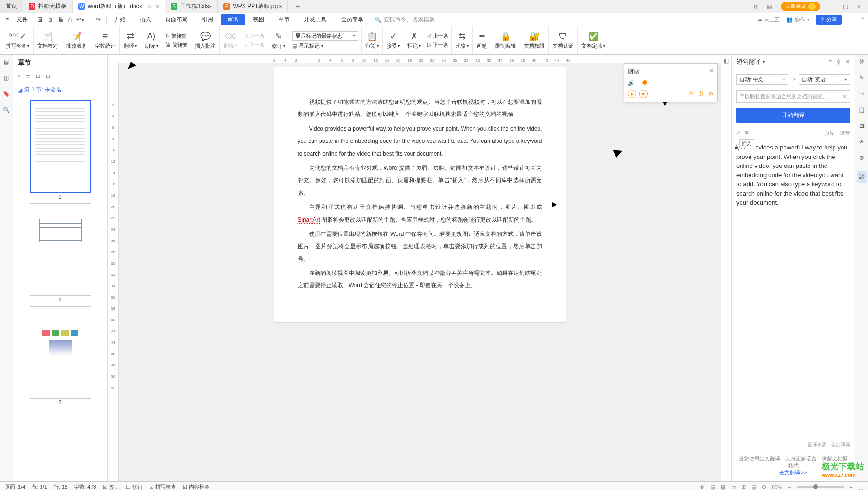  What do you see at coordinates (130, 41) in the screenshot?
I see `rib-translate: ⇄翻译▾` at bounding box center [130, 41].